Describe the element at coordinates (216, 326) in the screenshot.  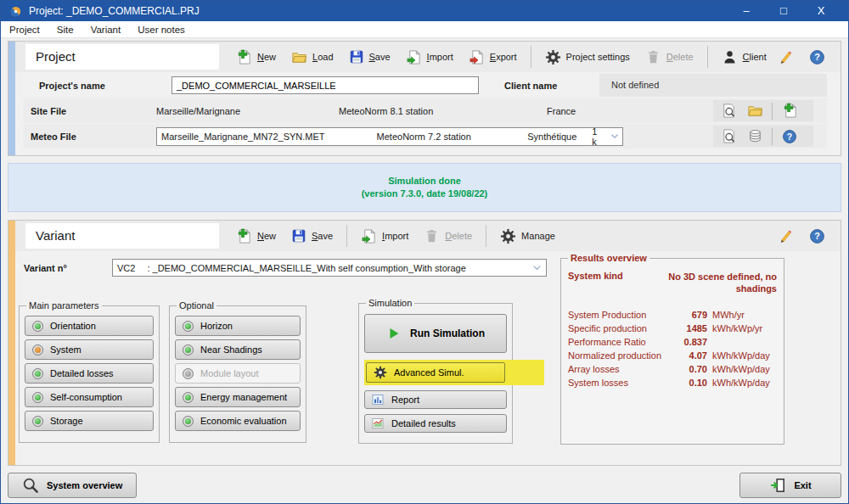
I see `horizon-label: Horizon` at that location.